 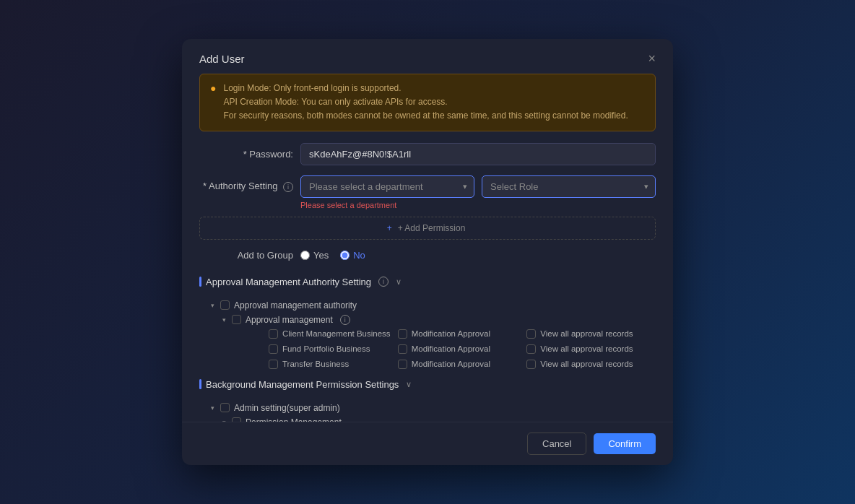 I want to click on approval-management-node: ▾ Approval management i Client Managemen…, so click(x=439, y=342).